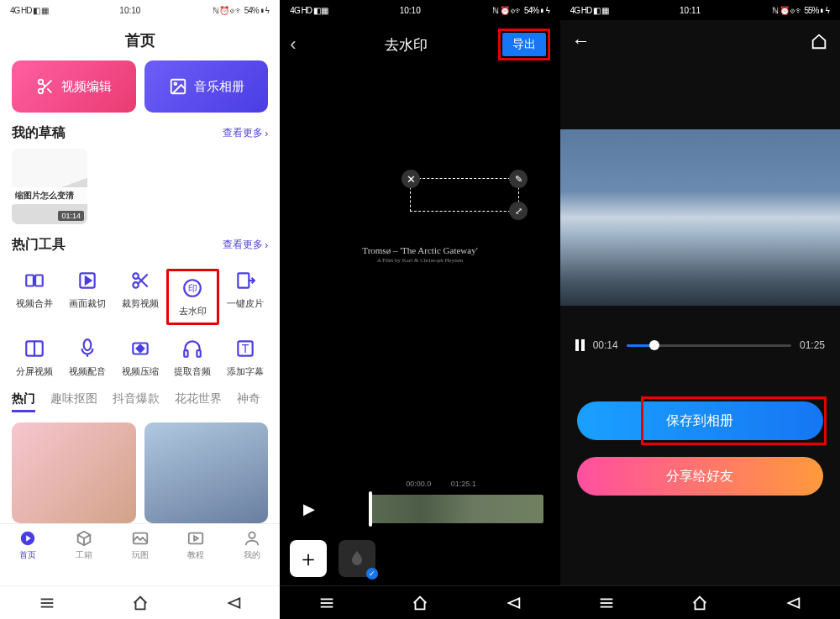  I want to click on tab-hot: 热门, so click(24, 401).